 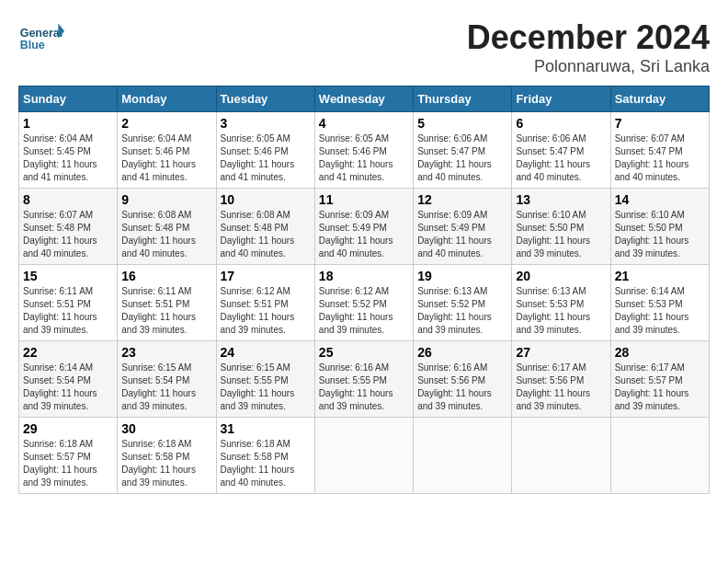 What do you see at coordinates (561, 387) in the screenshot?
I see `day-info: Sunrise: 6:17 AMSunset: 5:56 PMDaylight:…` at bounding box center [561, 387].